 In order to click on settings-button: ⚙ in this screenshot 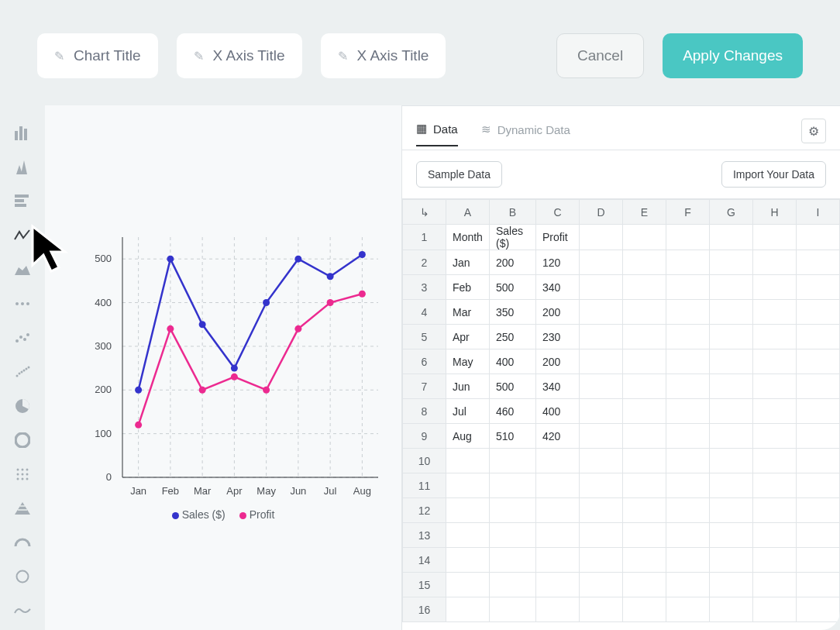, I will do `click(814, 131)`.